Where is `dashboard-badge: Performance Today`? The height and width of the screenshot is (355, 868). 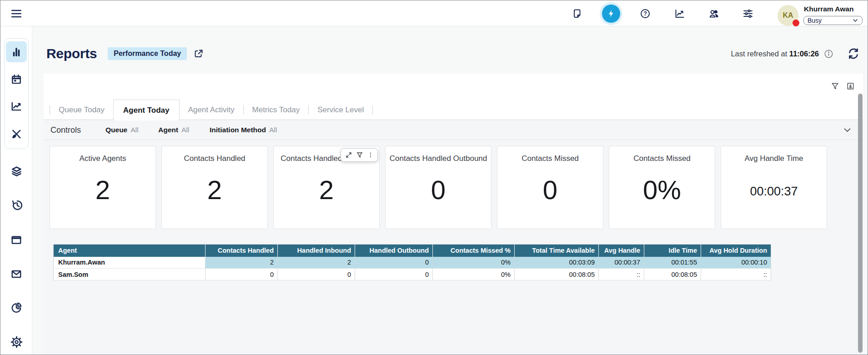
dashboard-badge: Performance Today is located at coordinates (147, 54).